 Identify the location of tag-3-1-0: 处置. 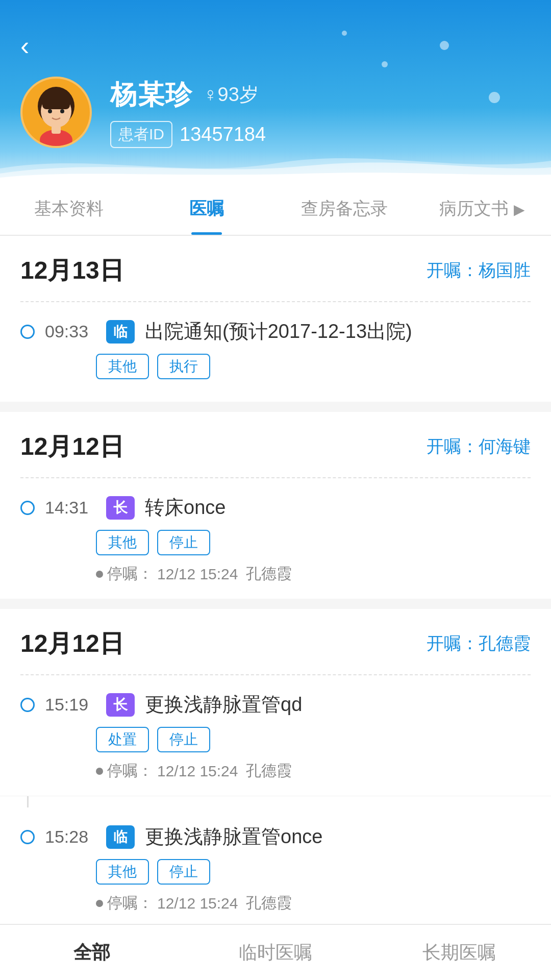
(122, 740).